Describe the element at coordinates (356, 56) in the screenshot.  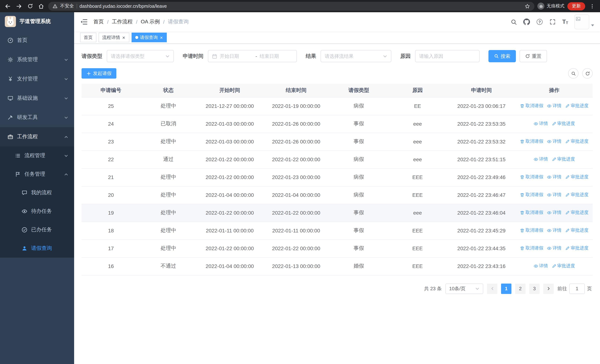
I see `result-select: 请选择流结果` at that location.